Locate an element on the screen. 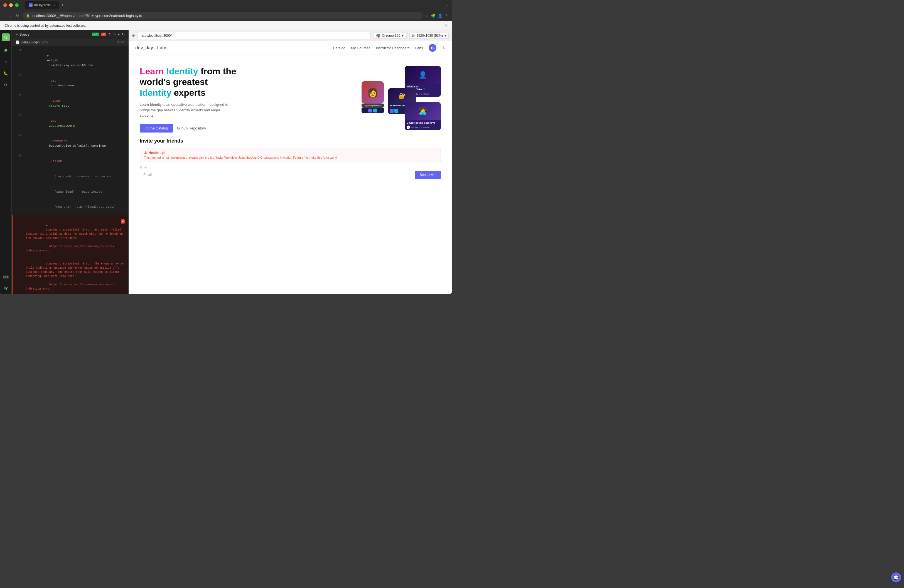  viewport-url-text: http://localhost:3000/ is located at coordinates (156, 36).